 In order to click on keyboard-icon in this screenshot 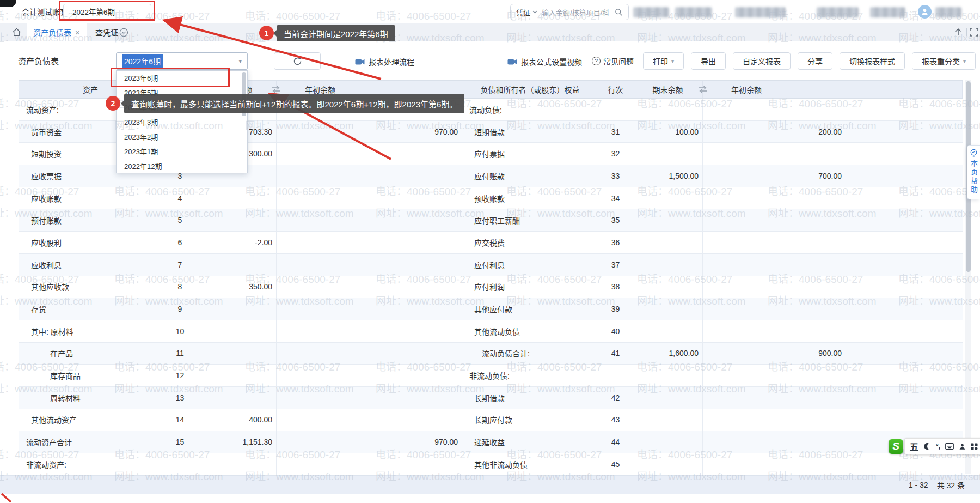, I will do `click(950, 446)`.